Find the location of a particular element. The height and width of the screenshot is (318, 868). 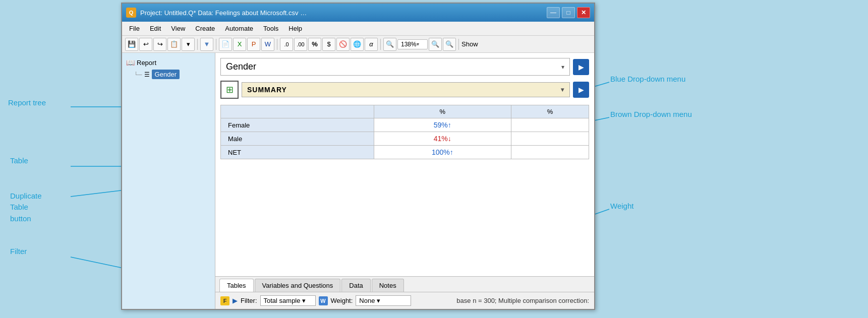

excel-button: X is located at coordinates (240, 44).